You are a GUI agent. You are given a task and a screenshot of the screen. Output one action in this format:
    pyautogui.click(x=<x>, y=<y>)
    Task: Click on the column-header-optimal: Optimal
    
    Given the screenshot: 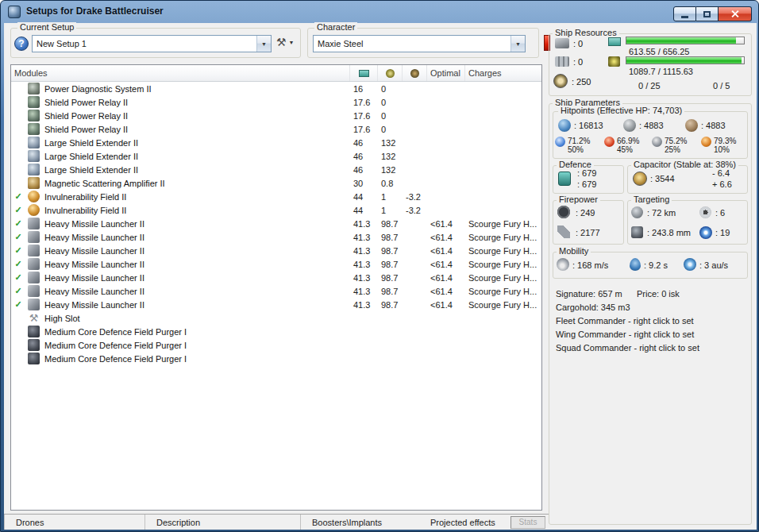 What is the action you would take?
    pyautogui.click(x=446, y=73)
    